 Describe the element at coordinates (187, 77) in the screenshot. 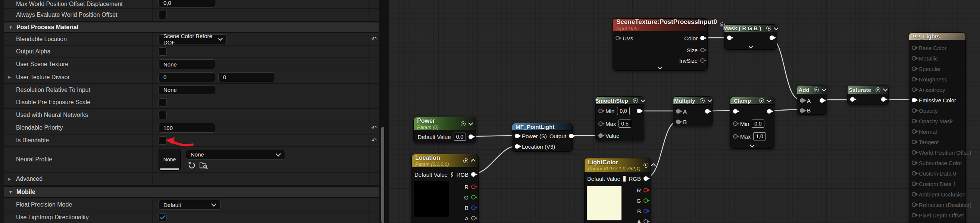

I see `divisor-x-field: 0` at that location.